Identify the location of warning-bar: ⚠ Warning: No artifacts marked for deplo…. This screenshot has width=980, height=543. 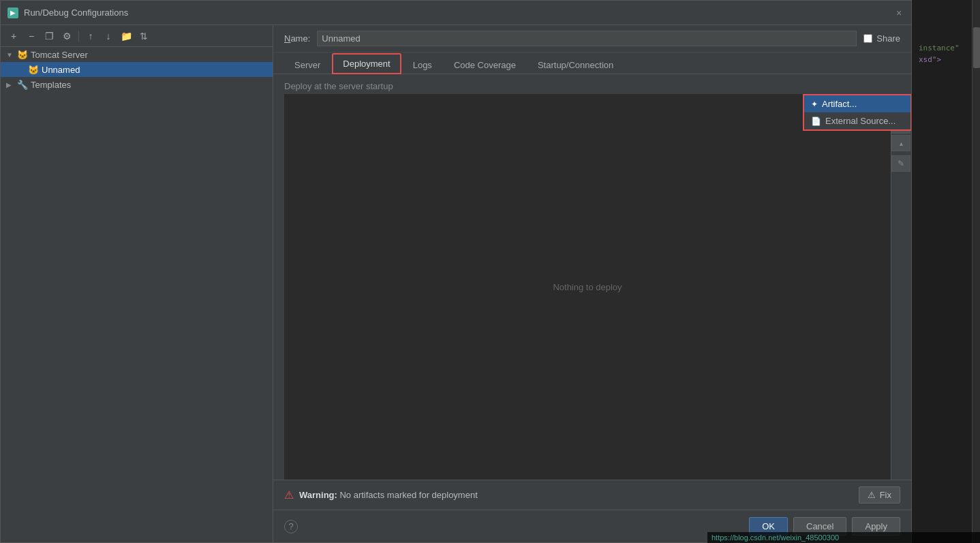
(592, 495).